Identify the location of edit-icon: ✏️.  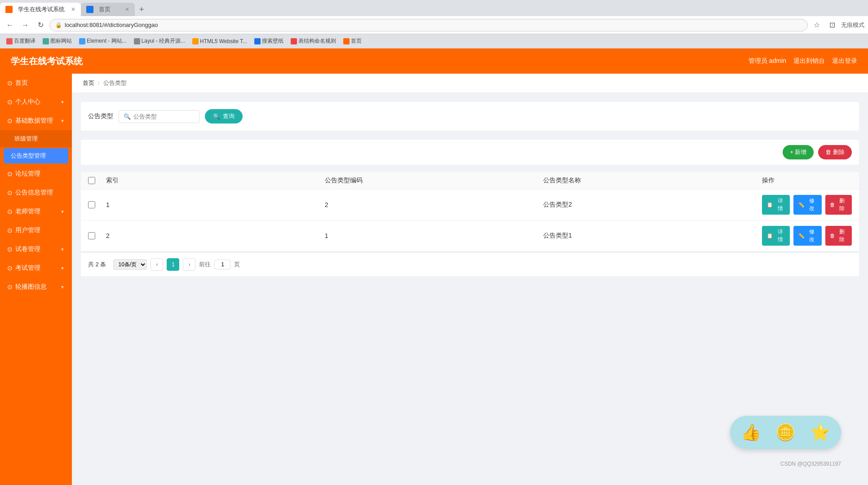
(802, 205).